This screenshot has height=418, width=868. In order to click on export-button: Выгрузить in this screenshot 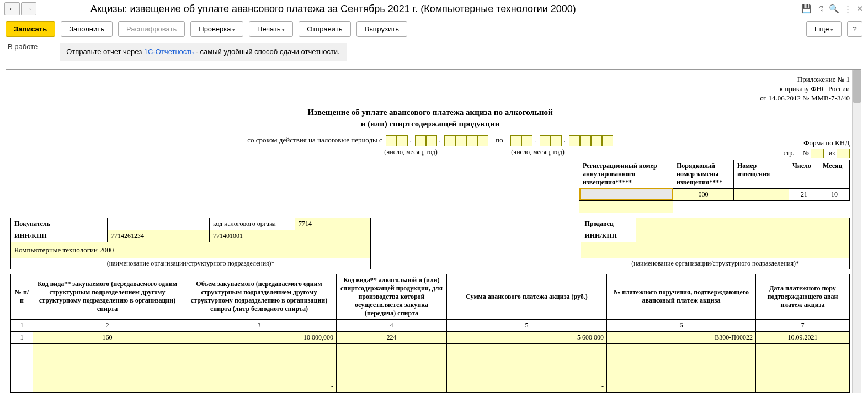, I will do `click(382, 29)`.